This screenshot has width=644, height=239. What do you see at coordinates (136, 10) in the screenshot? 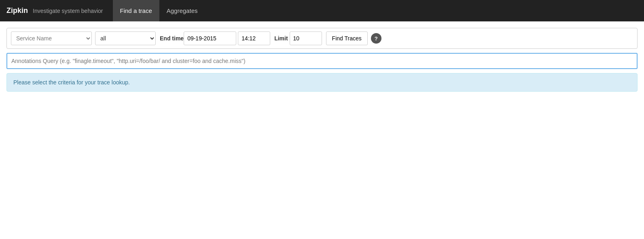
I see `tab-find-trace: Find a trace` at bounding box center [136, 10].